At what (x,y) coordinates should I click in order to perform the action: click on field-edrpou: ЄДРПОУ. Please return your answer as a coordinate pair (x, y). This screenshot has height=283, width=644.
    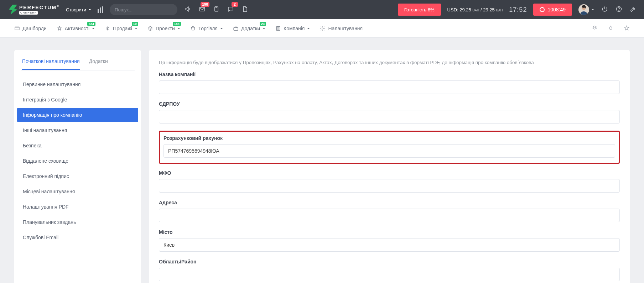
    Looking at the image, I should click on (389, 112).